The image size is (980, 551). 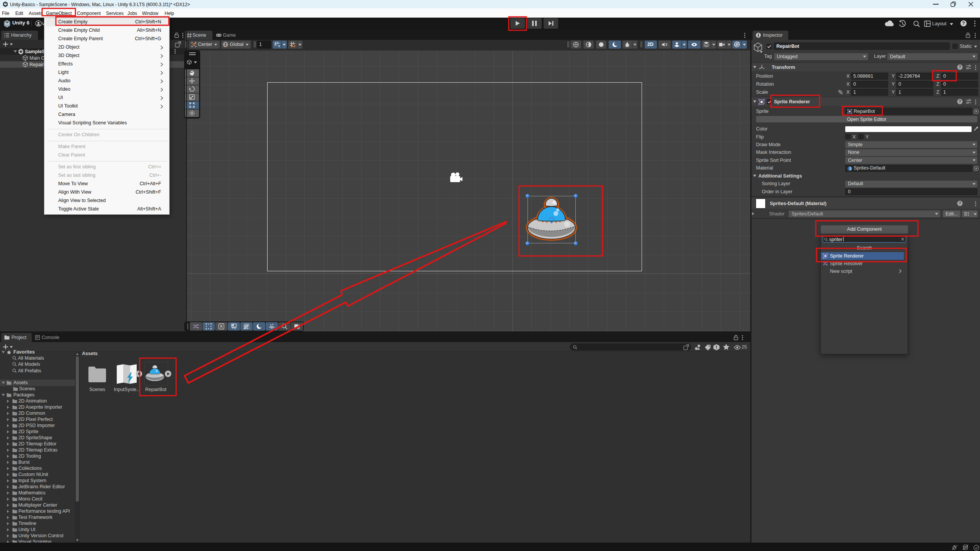 I want to click on svg-text: Y, so click(x=279, y=46).